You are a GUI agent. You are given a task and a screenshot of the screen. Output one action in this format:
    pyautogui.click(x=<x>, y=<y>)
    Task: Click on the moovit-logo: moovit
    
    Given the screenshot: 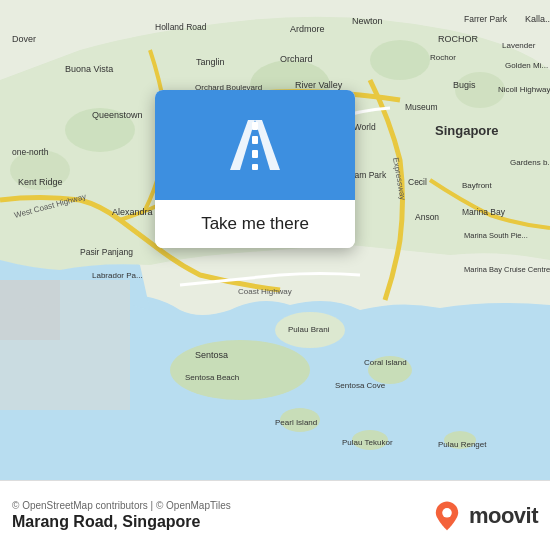 What is the action you would take?
    pyautogui.click(x=484, y=516)
    